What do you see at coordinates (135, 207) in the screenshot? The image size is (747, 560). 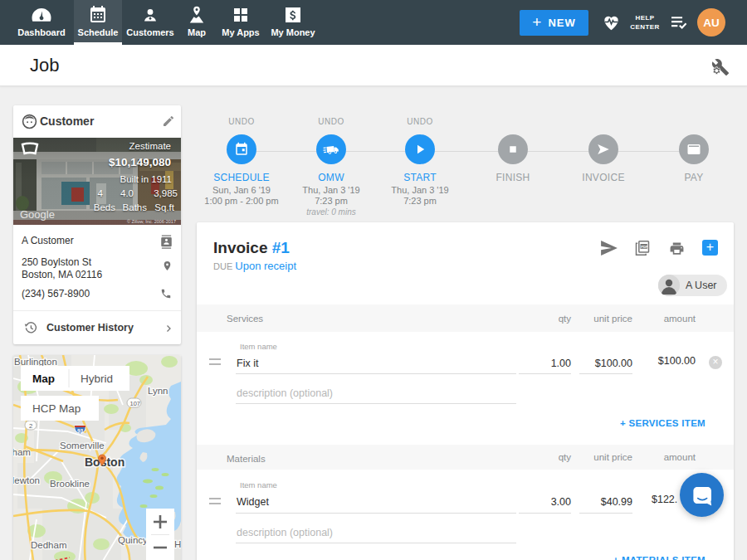 I see `svg-text: Baths` at bounding box center [135, 207].